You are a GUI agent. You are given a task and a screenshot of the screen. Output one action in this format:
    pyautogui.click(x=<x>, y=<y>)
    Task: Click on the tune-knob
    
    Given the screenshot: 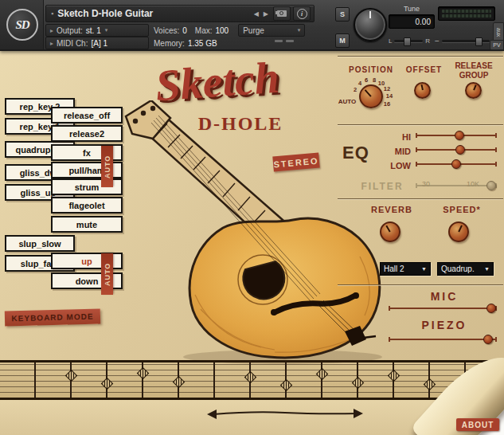 What is the action you would take?
    pyautogui.click(x=370, y=25)
    